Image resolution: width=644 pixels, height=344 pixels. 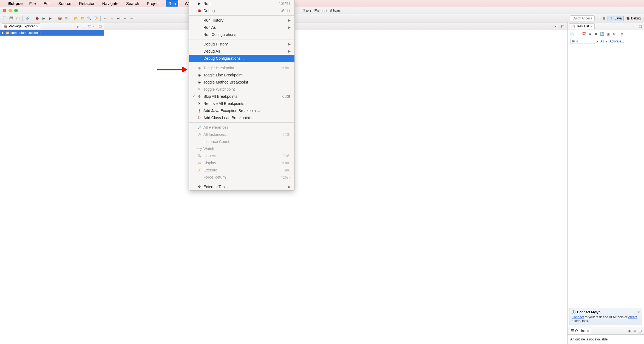 I want to click on filter-icon: ⚙, so click(x=614, y=34).